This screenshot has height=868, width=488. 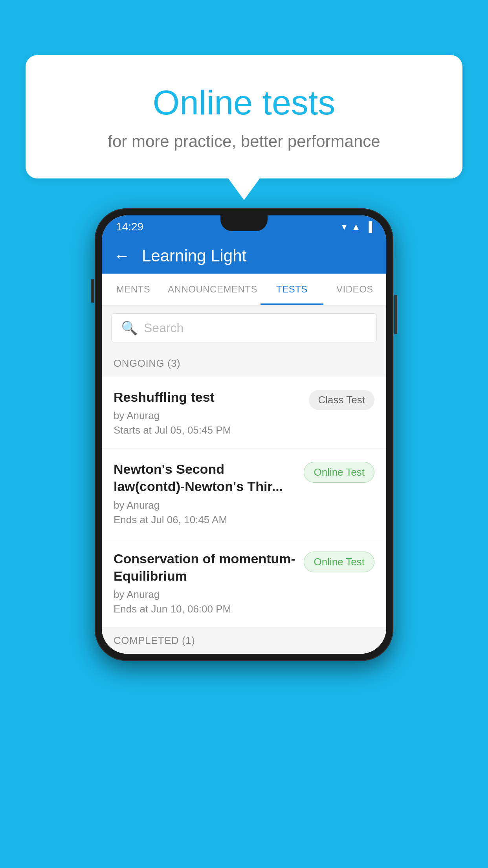 I want to click on test-name-1: Reshuffling test, so click(x=207, y=397).